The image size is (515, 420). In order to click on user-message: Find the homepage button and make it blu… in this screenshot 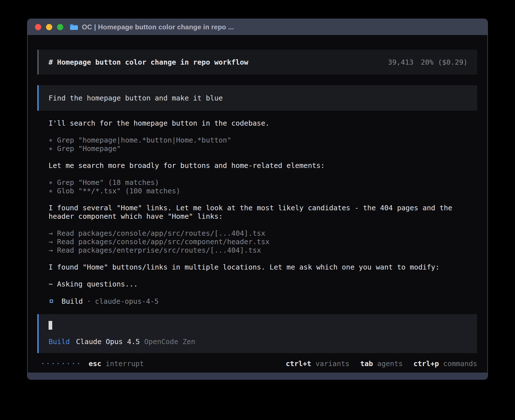, I will do `click(257, 98)`.